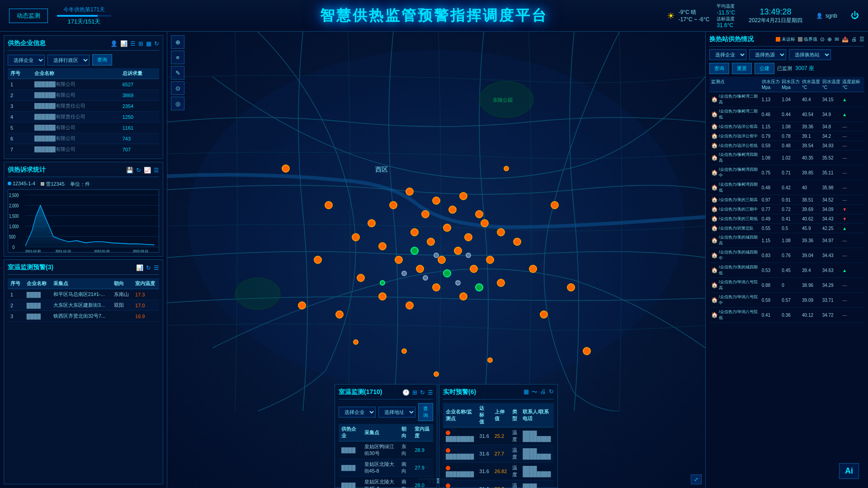  What do you see at coordinates (845, 39) in the screenshot?
I see `right-icon4: 📤` at bounding box center [845, 39].